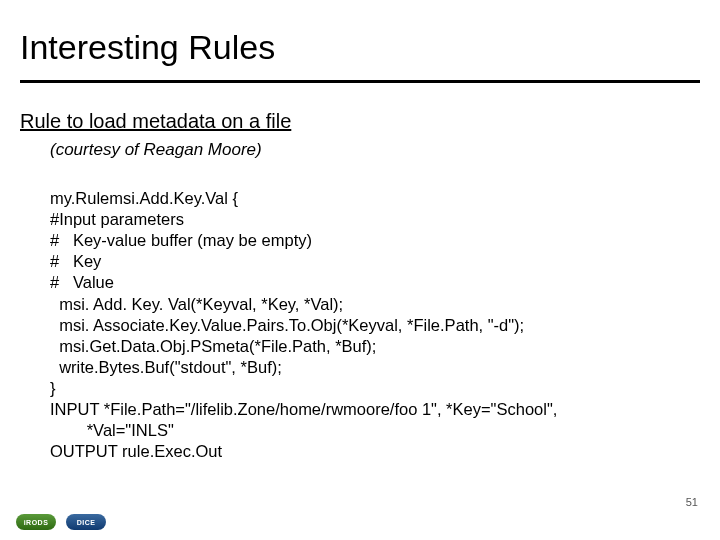 The height and width of the screenshot is (540, 720). What do you see at coordinates (360, 82) in the screenshot?
I see `title-underline` at bounding box center [360, 82].